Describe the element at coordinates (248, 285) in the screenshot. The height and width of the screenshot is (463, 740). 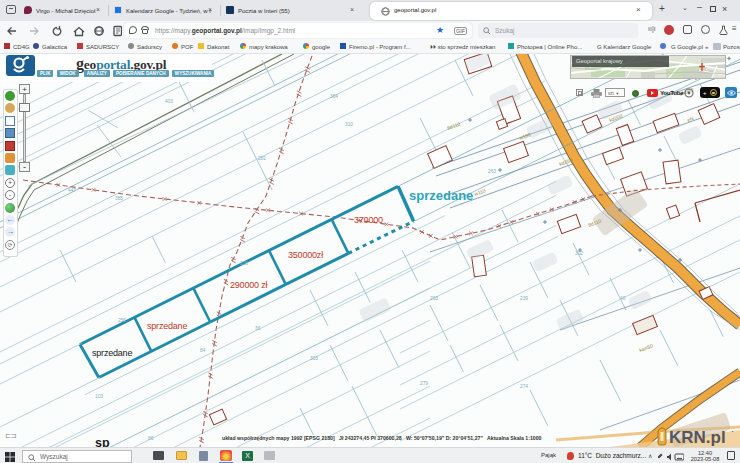
I see `svg-text: 290000 zł` at that location.